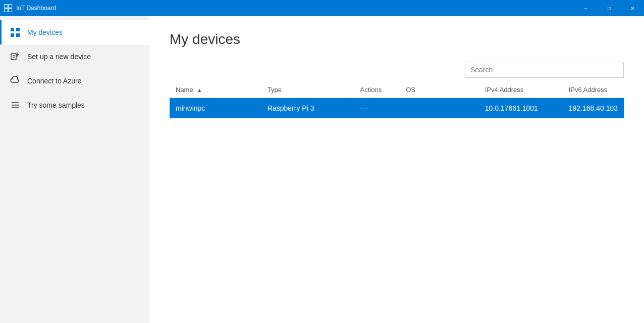 Image resolution: width=644 pixels, height=323 pixels. Describe the element at coordinates (397, 100) in the screenshot. I see `device-table: Name ▲ Type Actions OS IPv4 Address IPv6…` at that location.